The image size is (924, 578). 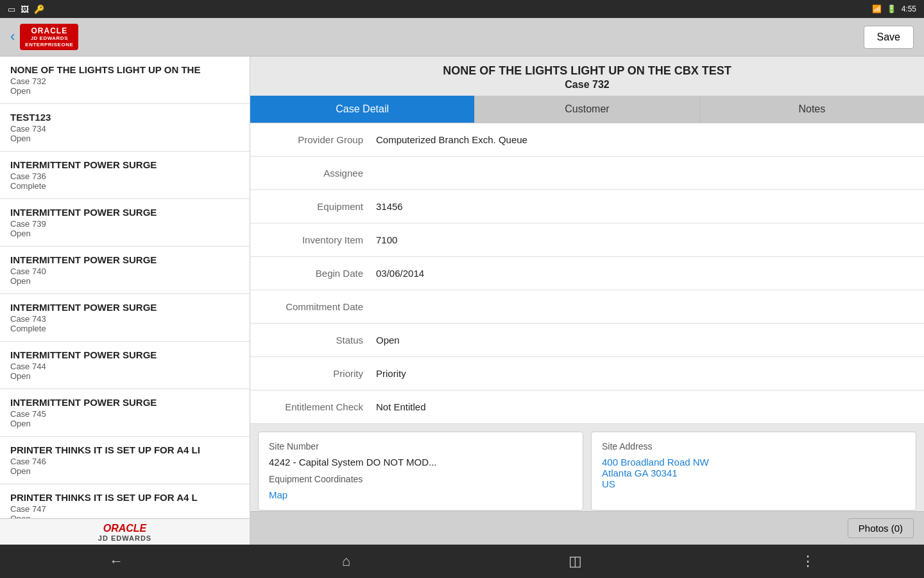 What do you see at coordinates (587, 240) in the screenshot?
I see `detail-row: Inventory Item 7100` at bounding box center [587, 240].